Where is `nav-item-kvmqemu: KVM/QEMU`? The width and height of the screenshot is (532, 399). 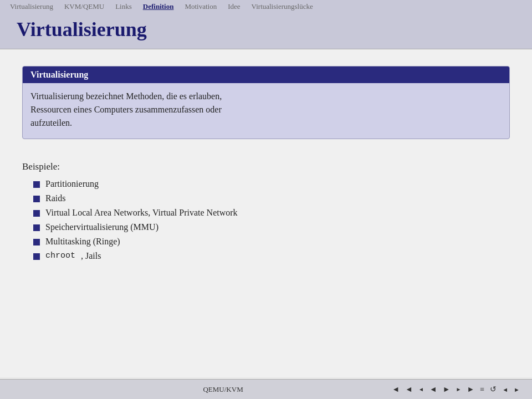 nav-item-kvmqemu: KVM/QEMU is located at coordinates (84, 7).